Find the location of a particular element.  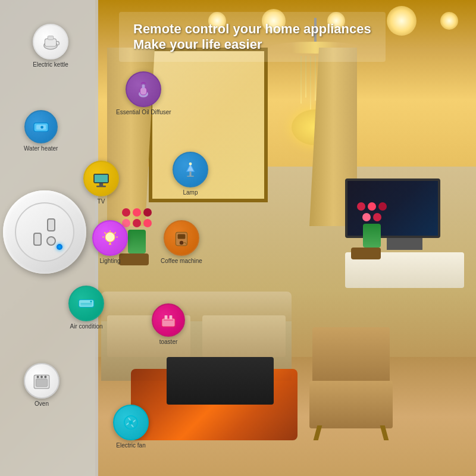

icon-label-electric-fan: Electric fan is located at coordinates (131, 445).